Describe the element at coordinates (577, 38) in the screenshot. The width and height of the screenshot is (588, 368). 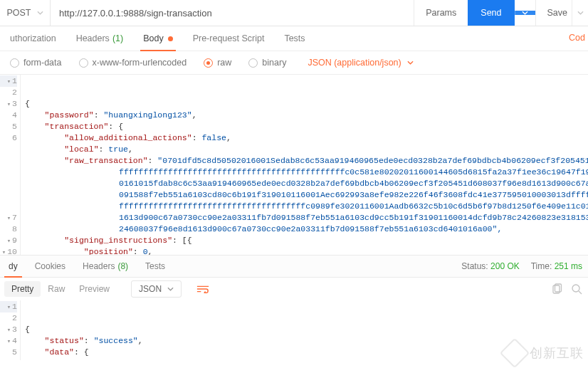
I see `generate-code-label: Cod` at that location.